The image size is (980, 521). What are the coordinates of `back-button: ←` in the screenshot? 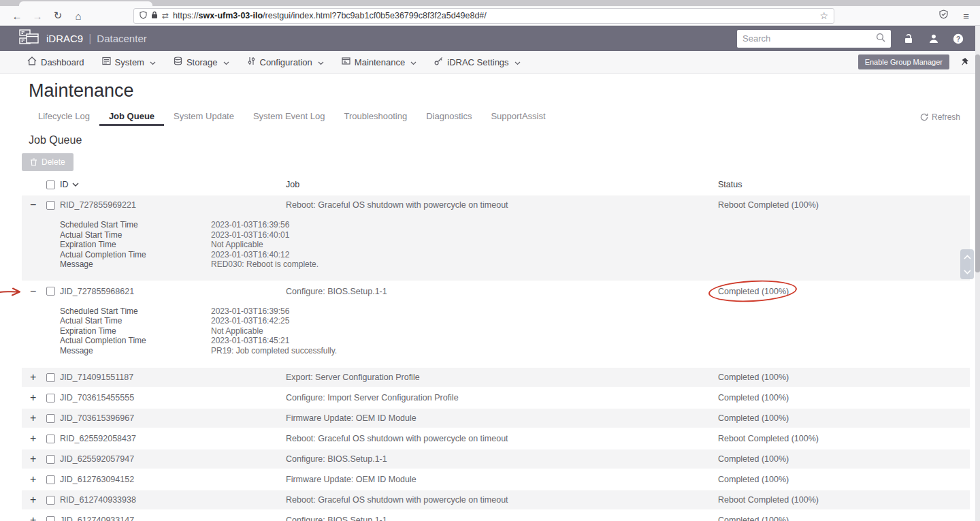 It's located at (17, 16).